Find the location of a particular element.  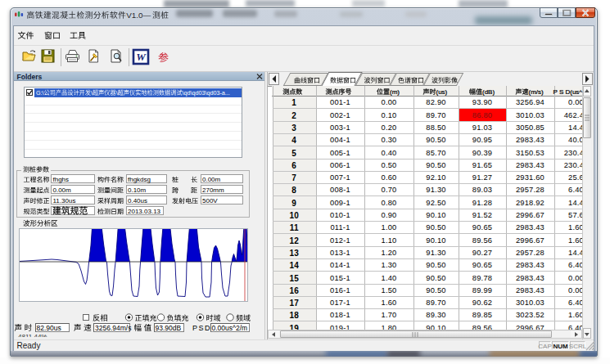

svg-text: G:\ is located at coordinates (40, 93).